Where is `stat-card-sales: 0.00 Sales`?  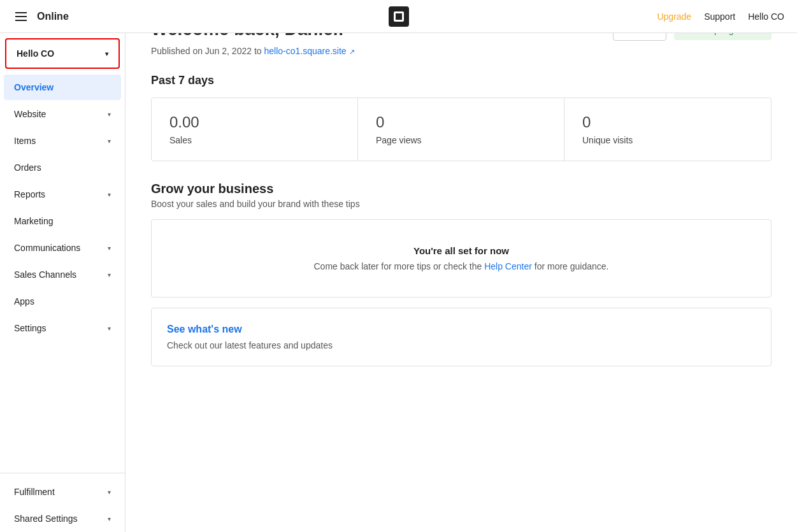
stat-card-sales: 0.00 Sales is located at coordinates (255, 129).